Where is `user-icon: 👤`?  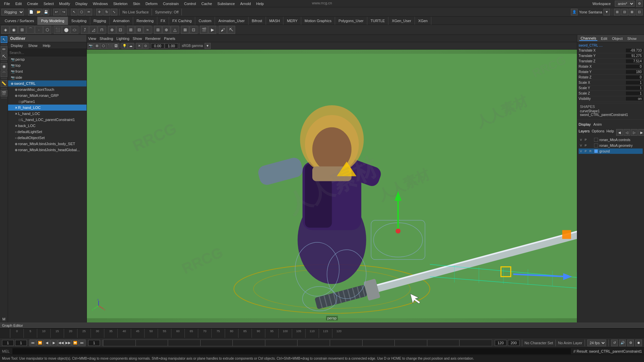
user-icon: 👤 is located at coordinates (574, 12).